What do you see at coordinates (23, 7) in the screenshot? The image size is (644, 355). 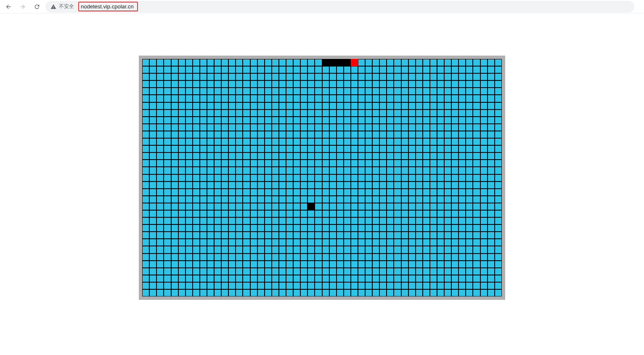 I see `forward-icon` at bounding box center [23, 7].